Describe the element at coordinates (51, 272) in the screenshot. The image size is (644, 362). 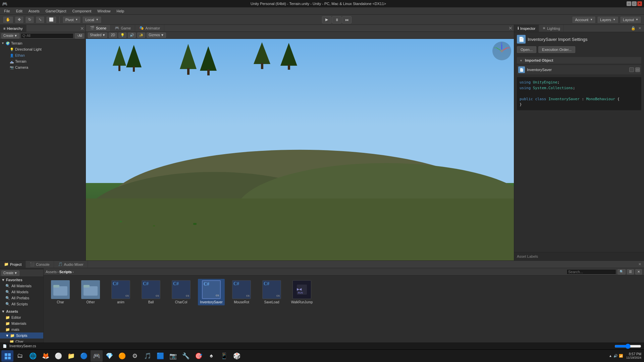
I see `breadcrumb-assets: Assets` at that location.